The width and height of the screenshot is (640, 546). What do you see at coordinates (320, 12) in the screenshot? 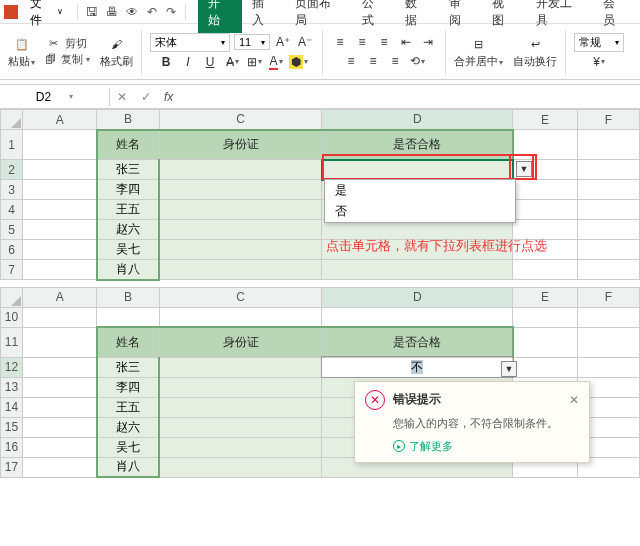
I see `title-bar: 文件∨ 🖫 🖶 👁 ↶ ↷ 开始 插入 页面布局 公式 数据 审阅 视图 开发工…` at bounding box center [320, 12].